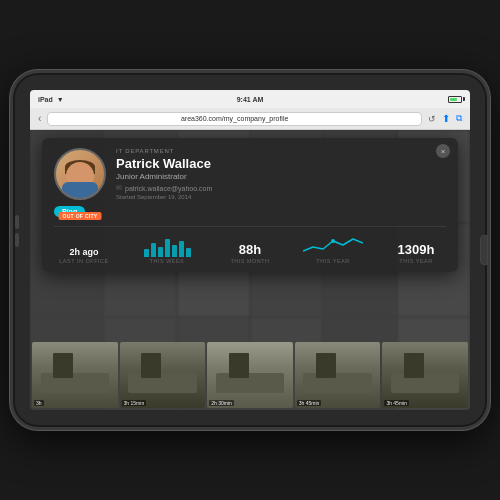 This screenshot has height=500, width=500. I want to click on back-button: ‹, so click(40, 118).